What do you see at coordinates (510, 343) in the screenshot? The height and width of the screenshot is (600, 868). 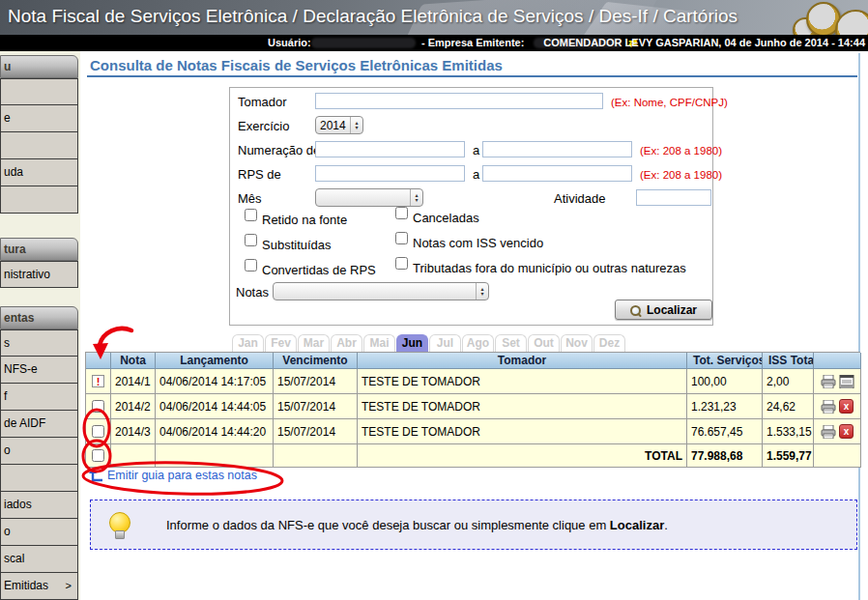 I see `tab-set: Set` at bounding box center [510, 343].